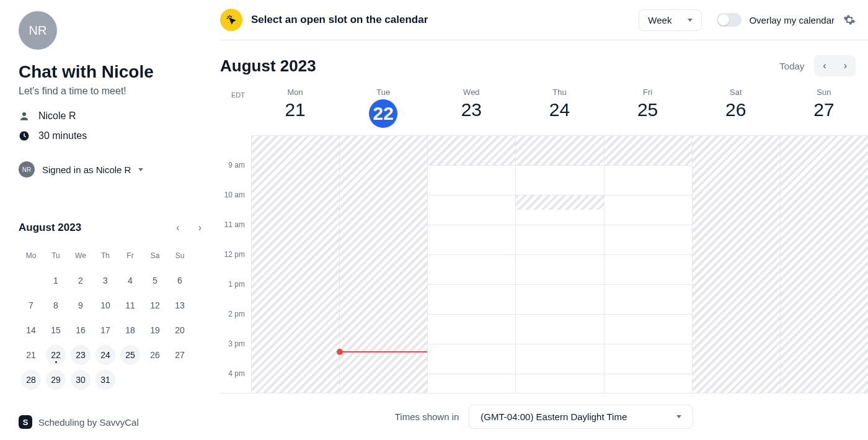 The height and width of the screenshot is (440, 868). What do you see at coordinates (736, 92) in the screenshot?
I see `day-header-dow: Sat` at bounding box center [736, 92].